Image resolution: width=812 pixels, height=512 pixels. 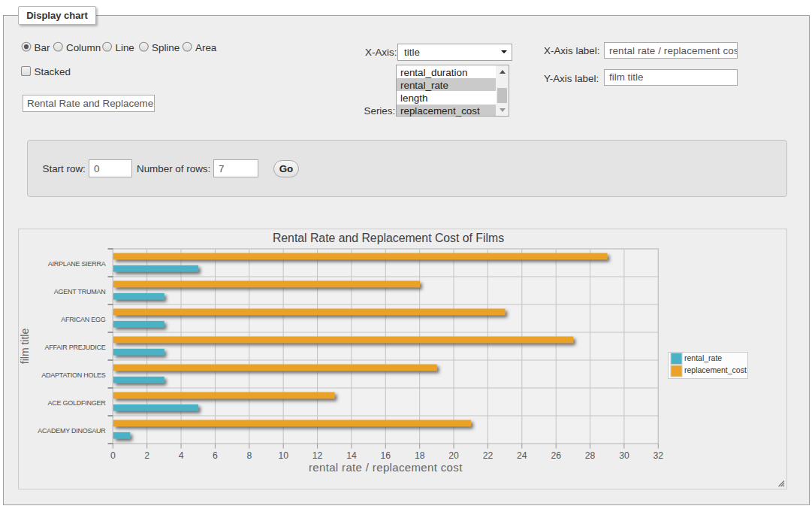 What do you see at coordinates (624, 456) in the screenshot?
I see `svg-text: 30` at bounding box center [624, 456].